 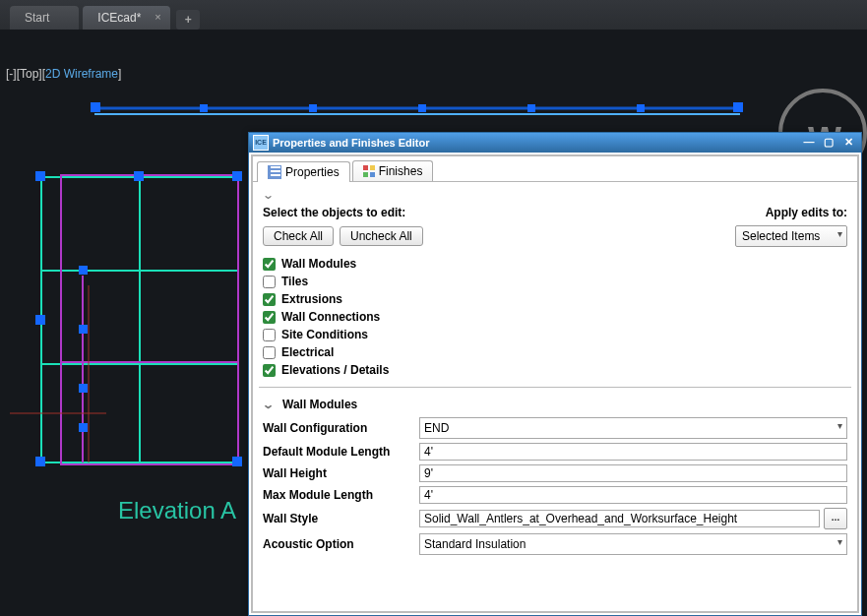 I want to click on add-tab-button: +, so click(x=188, y=20).